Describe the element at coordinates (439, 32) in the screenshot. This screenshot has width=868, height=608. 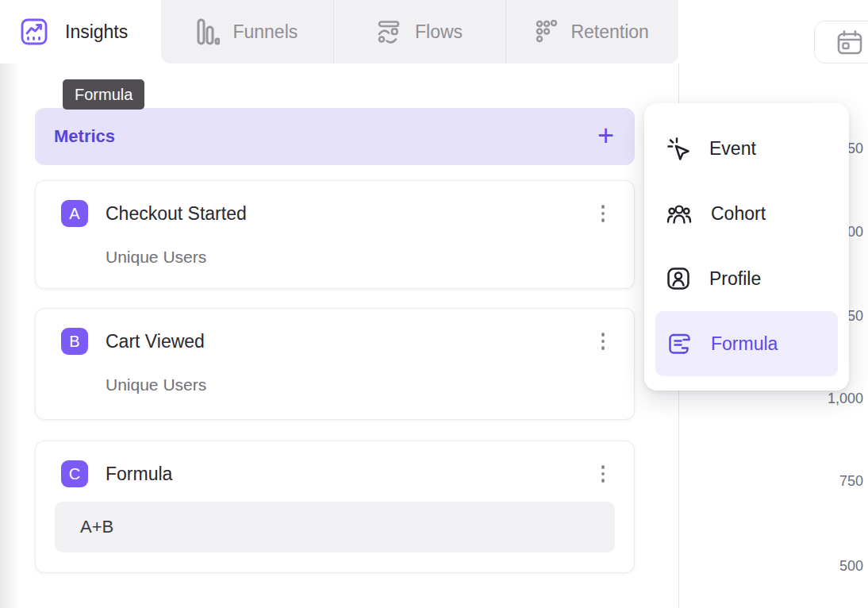
I see `tab-flows-label: Flows` at that location.